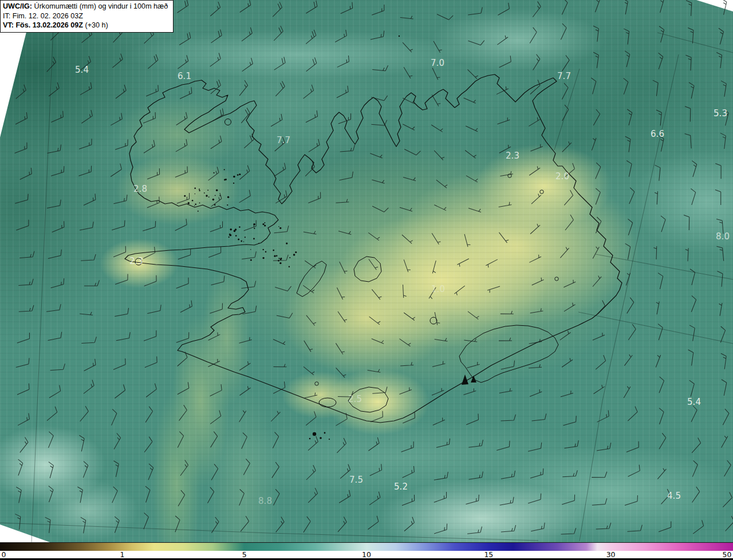  Describe the element at coordinates (720, 113) in the screenshot. I see `station-value-label: 5.3` at that location.